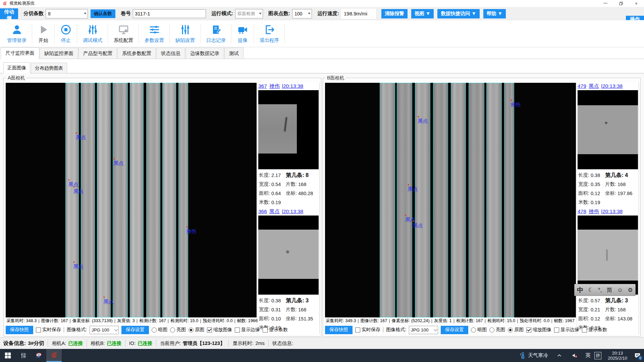  Describe the element at coordinates (49, 68) in the screenshot. I see `subtab-分布趋势图表: 分布趋势图表` at that location.